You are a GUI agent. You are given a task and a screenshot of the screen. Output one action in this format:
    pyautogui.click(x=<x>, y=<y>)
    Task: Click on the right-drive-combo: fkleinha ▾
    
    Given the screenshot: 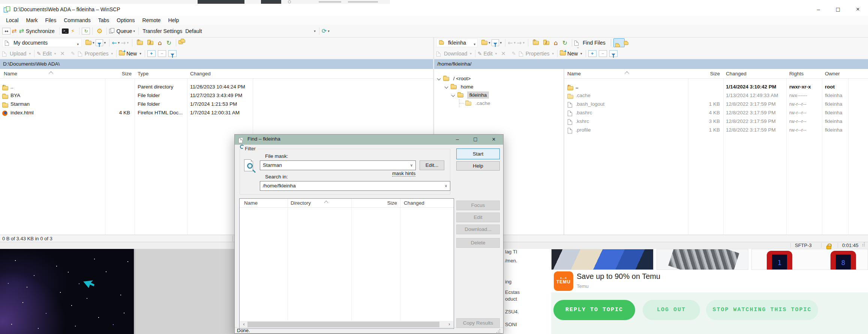 What is the action you would take?
    pyautogui.click(x=457, y=43)
    